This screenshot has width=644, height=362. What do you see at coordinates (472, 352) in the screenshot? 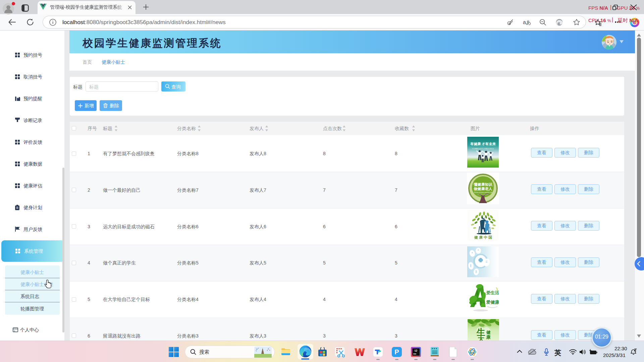
I see `svg-text: ev` at bounding box center [472, 352].